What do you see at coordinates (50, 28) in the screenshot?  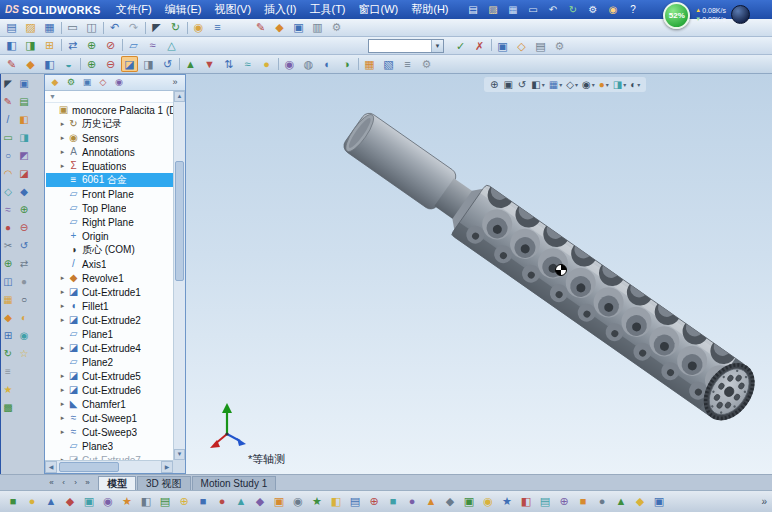 I see `save-file-icon: ▦` at bounding box center [50, 28].